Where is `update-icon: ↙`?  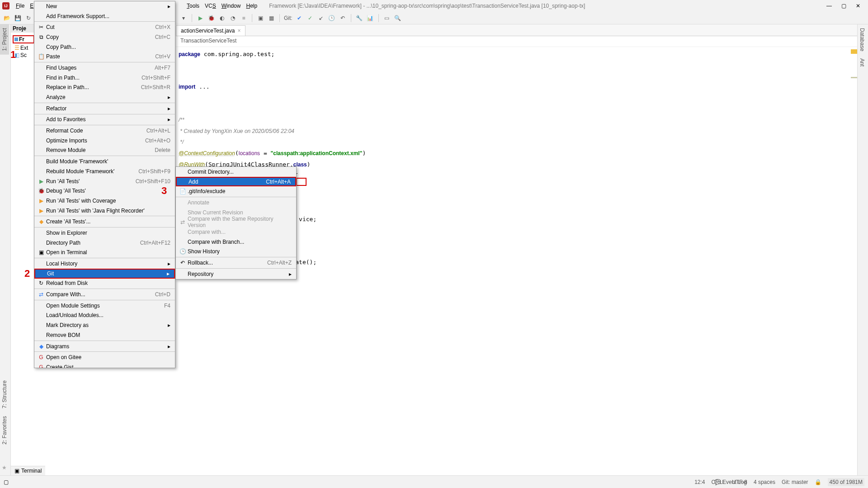 update-icon: ↙ is located at coordinates (321, 18).